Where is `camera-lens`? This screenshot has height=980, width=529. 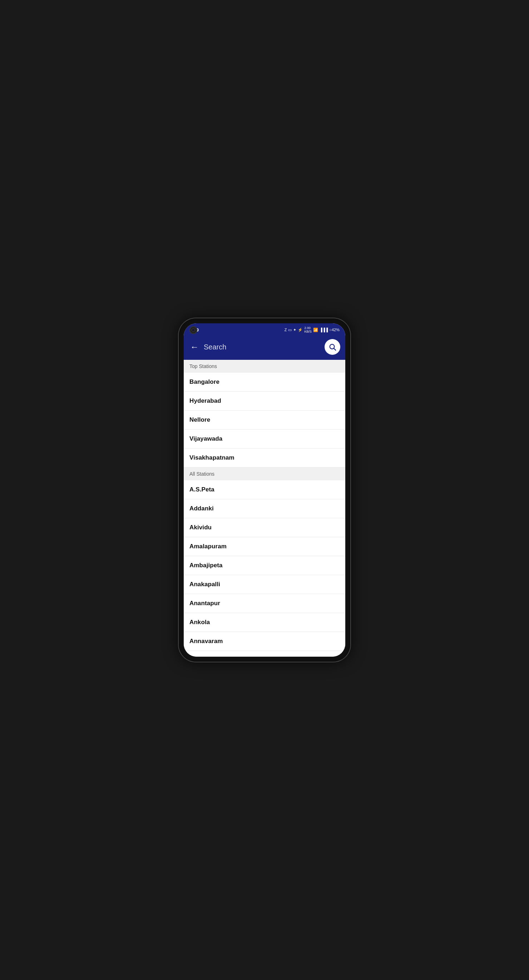 camera-lens is located at coordinates (193, 330).